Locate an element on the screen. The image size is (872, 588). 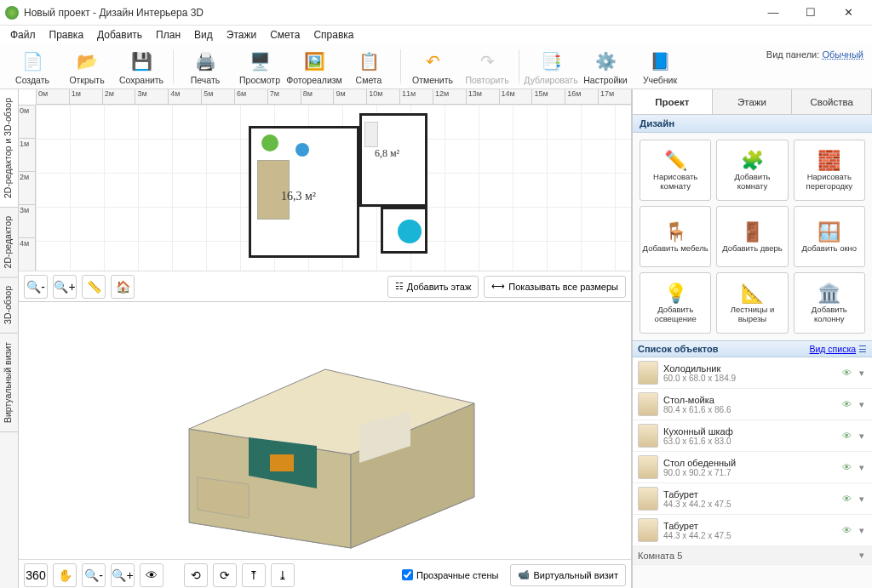
object-row-footer: Комната 5▾ is located at coordinates (753, 556).